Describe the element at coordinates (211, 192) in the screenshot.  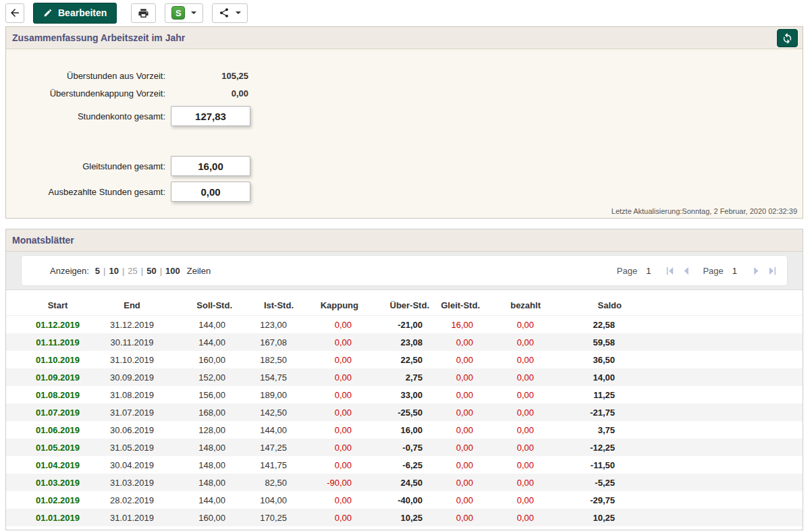
I see `ausbezahlt-input` at that location.